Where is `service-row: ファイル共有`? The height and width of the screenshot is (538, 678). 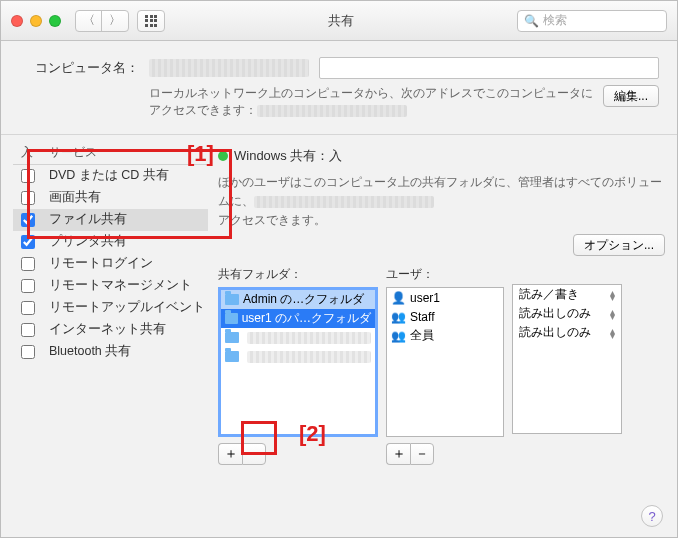
service-row: ファイル共有 is located at coordinates (110, 220).